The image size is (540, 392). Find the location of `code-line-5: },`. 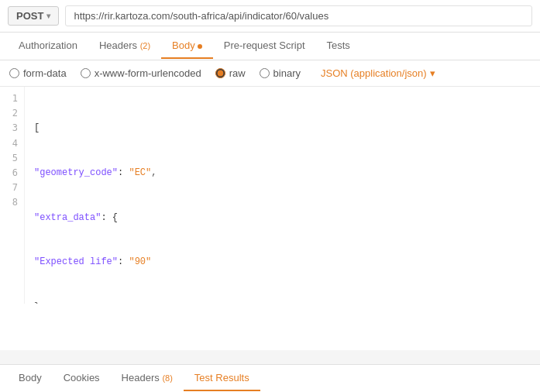

code-line-5: }, is located at coordinates (282, 302).